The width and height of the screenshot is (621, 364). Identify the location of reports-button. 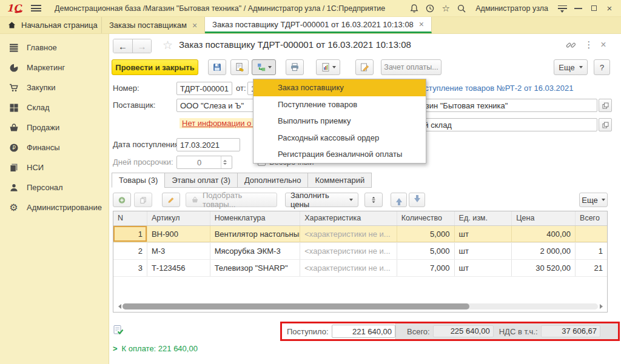
(328, 67).